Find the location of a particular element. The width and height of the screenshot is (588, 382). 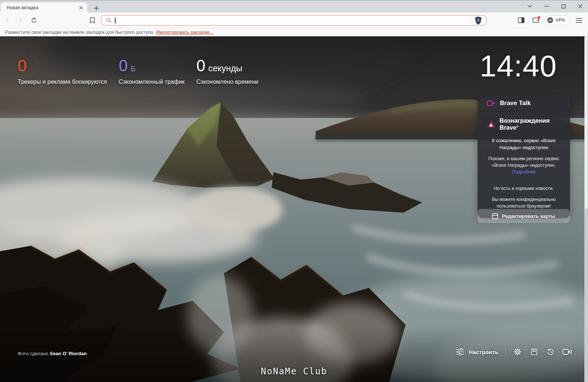

stat-unit: секунды is located at coordinates (225, 68).